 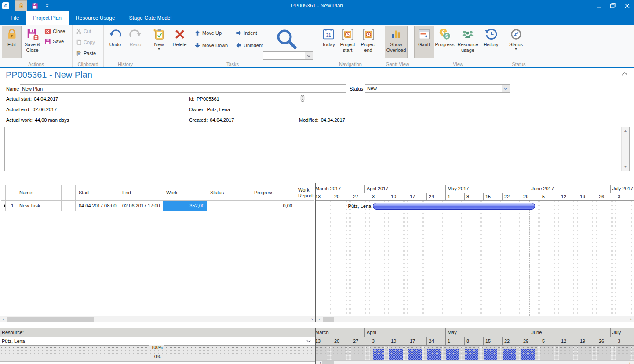 What do you see at coordinates (531, 197) in the screenshot?
I see `timescale-week: 29` at bounding box center [531, 197].